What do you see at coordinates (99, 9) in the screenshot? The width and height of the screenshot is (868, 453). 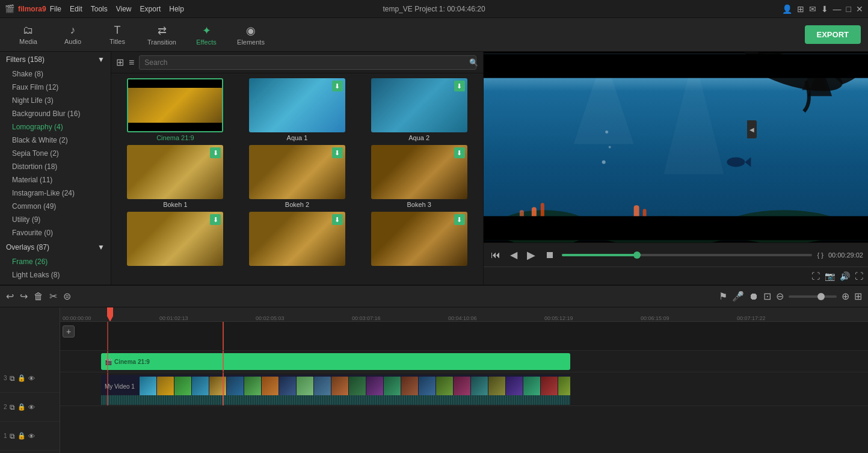 I see `menu-tools: Tools` at bounding box center [99, 9].